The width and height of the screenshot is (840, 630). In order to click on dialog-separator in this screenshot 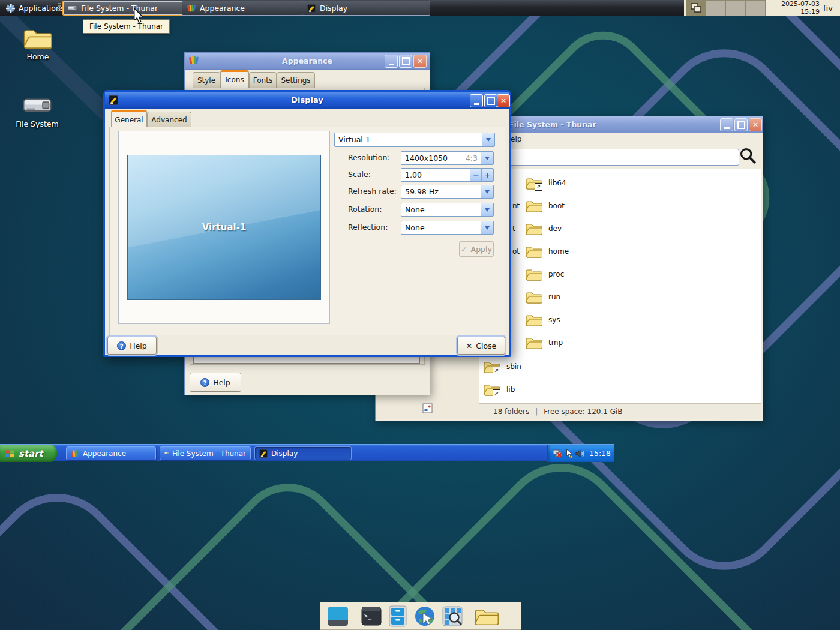, I will do `click(307, 334)`.